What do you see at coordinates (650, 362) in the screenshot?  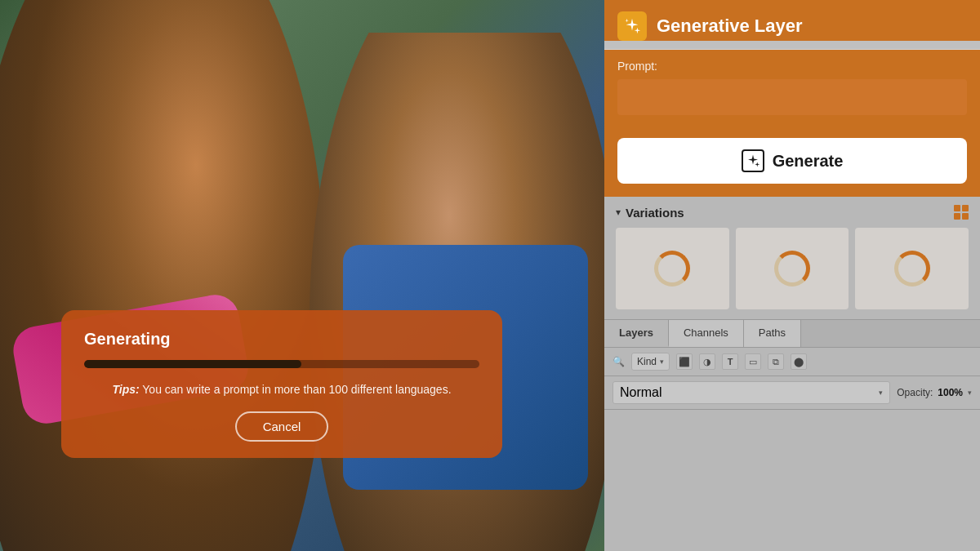 I see `kind-filter: Kind ▾` at bounding box center [650, 362].